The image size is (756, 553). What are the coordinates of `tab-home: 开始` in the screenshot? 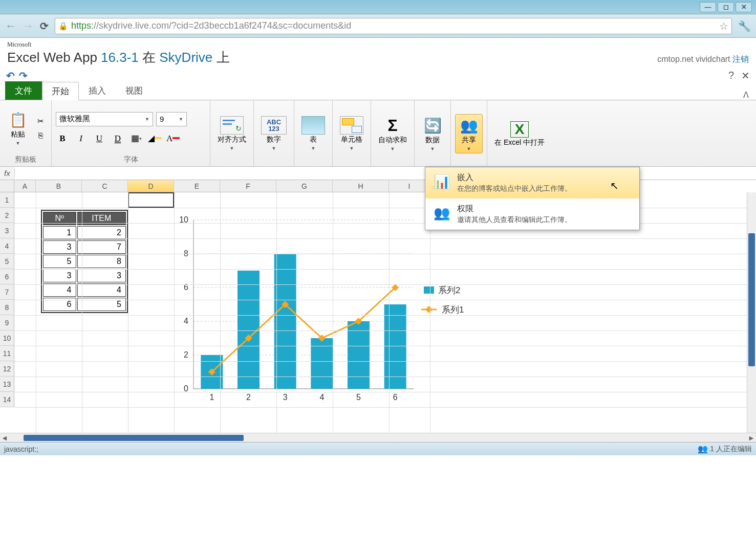 It's located at (60, 91).